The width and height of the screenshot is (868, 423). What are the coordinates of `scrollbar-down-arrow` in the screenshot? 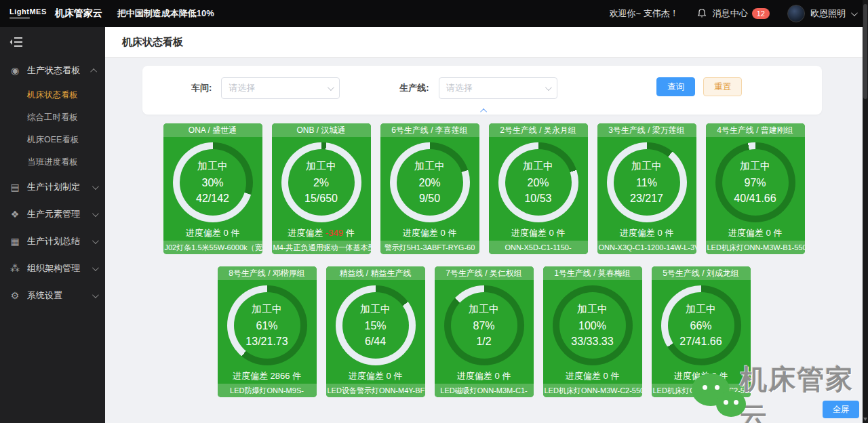 It's located at (865, 419).